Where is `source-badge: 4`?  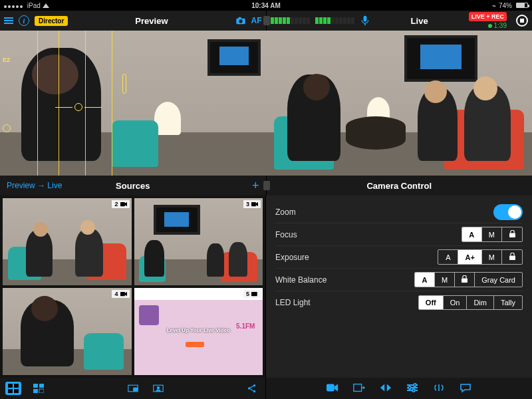 source-badge: 4 is located at coordinates (120, 294).